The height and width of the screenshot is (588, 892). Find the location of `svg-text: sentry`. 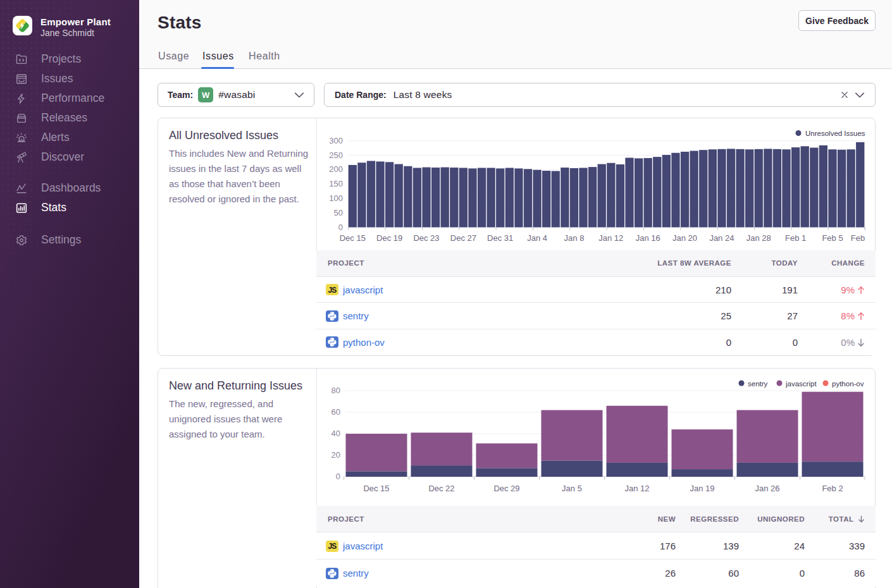

svg-text: sentry is located at coordinates (758, 384).